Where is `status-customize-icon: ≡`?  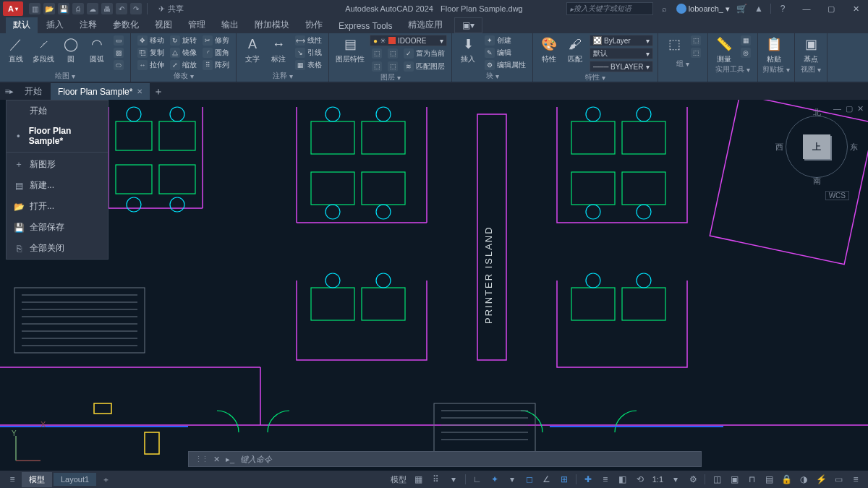
status-customize-icon: ≡ is located at coordinates (856, 479).